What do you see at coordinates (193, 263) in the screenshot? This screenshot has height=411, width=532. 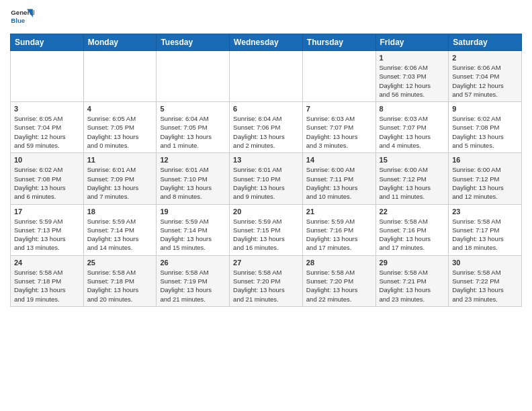 I see `day-number: 26` at bounding box center [193, 263].